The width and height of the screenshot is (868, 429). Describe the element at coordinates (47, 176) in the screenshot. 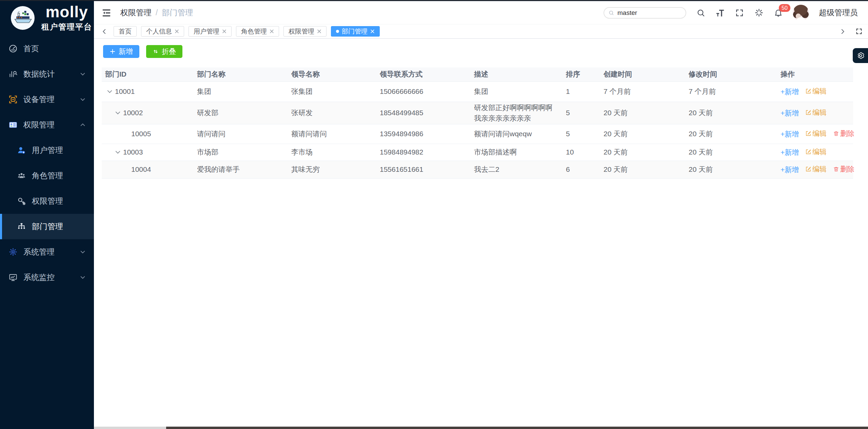

I see `sidebar-item-label: 角色管理` at that location.